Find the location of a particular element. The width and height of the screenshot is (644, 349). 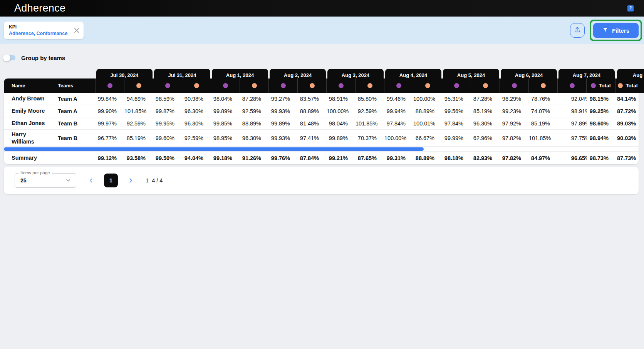

metric-value: 99.93% is located at coordinates (283, 138).